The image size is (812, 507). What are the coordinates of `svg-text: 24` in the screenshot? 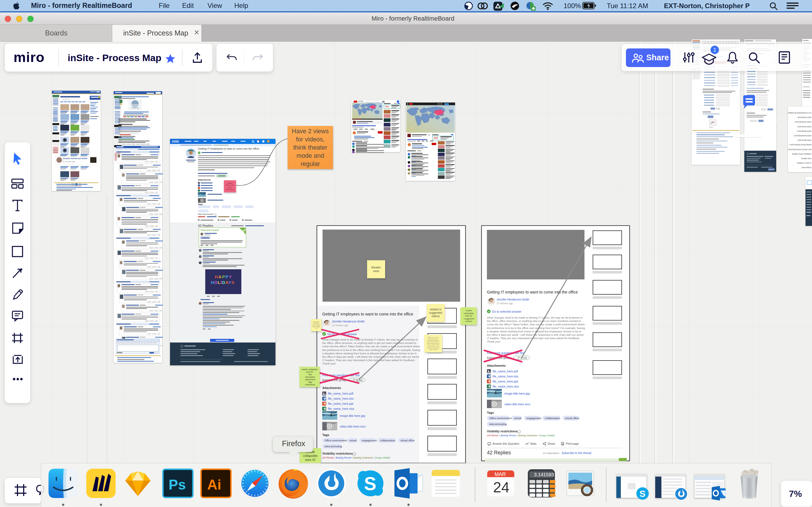 It's located at (501, 488).